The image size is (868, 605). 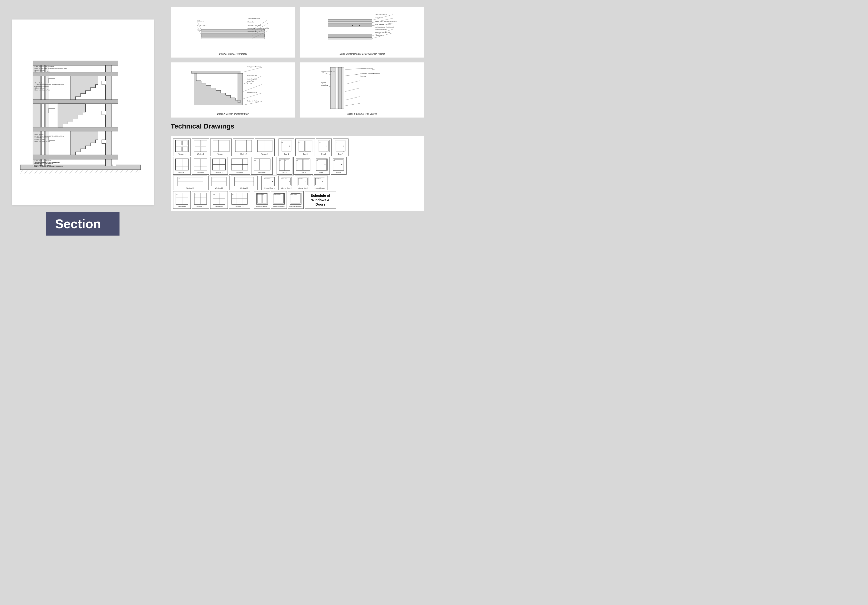 I want to click on internal-door-4-item: Internal Door 4 Internal Door 4, so click(x=320, y=183).